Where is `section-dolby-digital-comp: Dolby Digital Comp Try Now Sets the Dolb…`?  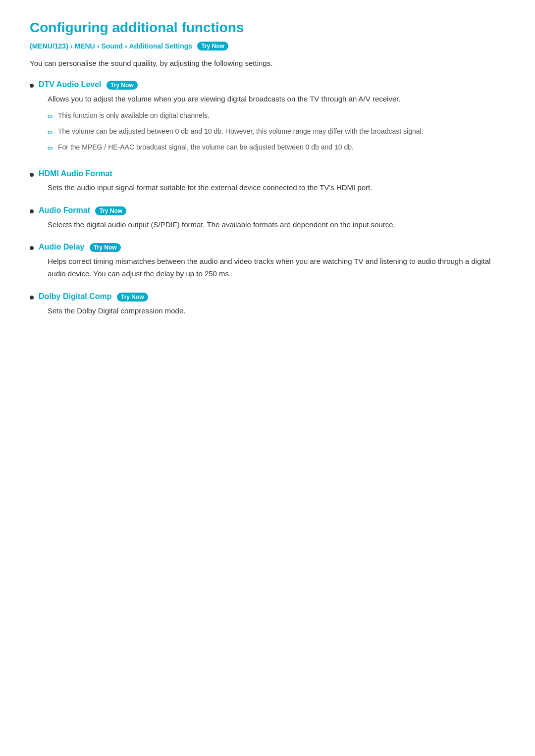 section-dolby-digital-comp: Dolby Digital Comp Try Now Sets the Dolb… is located at coordinates (268, 304).